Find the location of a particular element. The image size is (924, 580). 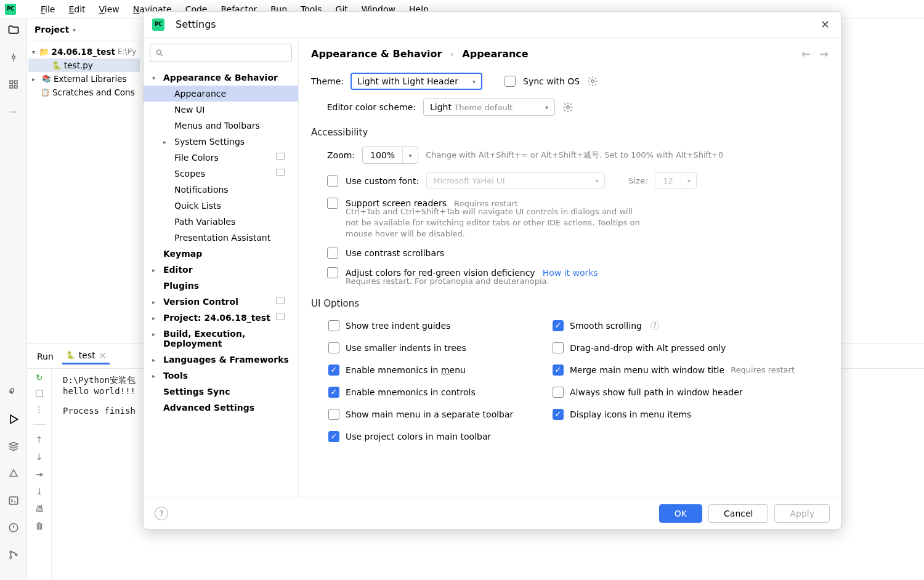

problems-icon is located at coordinates (14, 528).